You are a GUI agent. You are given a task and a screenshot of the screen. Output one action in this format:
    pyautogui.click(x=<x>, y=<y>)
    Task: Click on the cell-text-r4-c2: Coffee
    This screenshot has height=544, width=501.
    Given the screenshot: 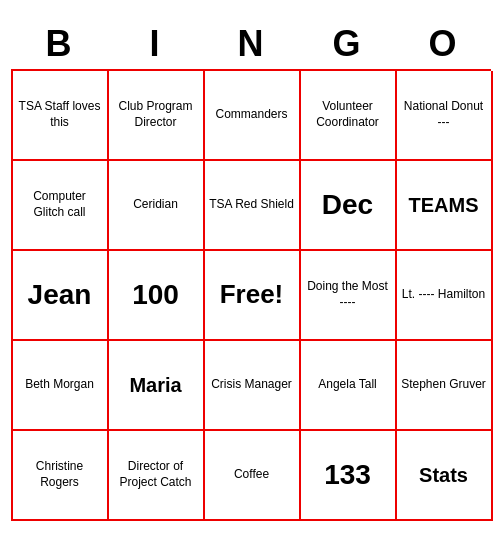 What is the action you would take?
    pyautogui.click(x=252, y=475)
    